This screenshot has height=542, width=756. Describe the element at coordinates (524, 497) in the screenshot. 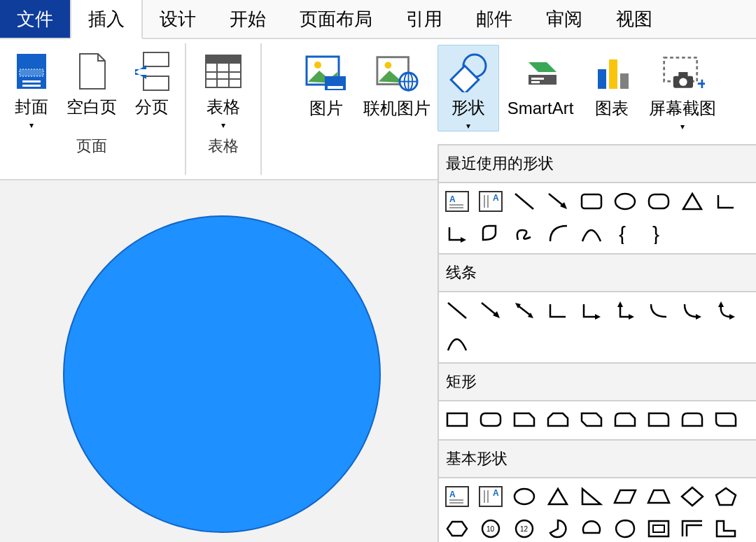

I see `ellipse-icon` at that location.